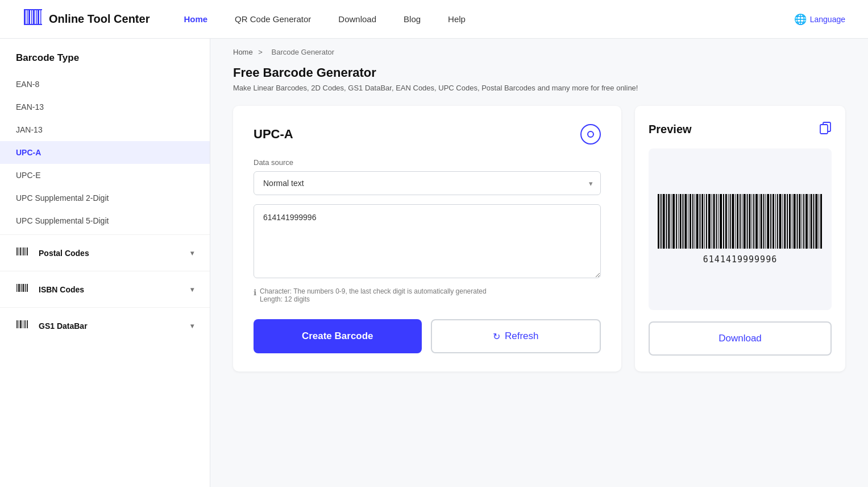 The width and height of the screenshot is (868, 487). I want to click on sidebar-group-gs1: GS1 DataBar ▾, so click(105, 325).